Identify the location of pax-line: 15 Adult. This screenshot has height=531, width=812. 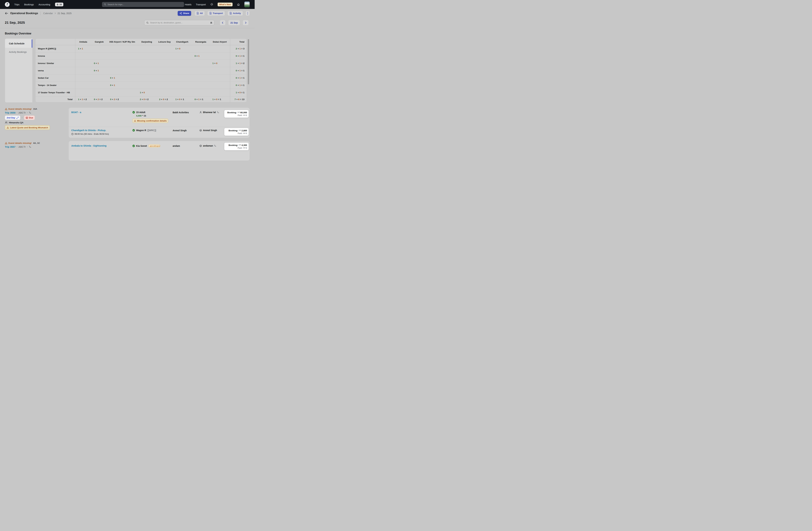
(153, 112).